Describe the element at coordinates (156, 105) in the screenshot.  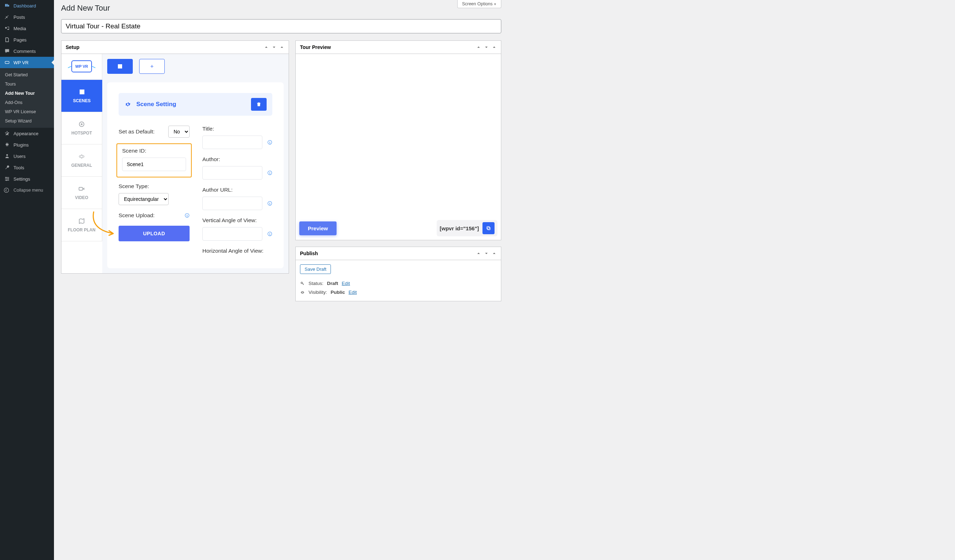
I see `scene-setting-title: Scene Setting` at that location.